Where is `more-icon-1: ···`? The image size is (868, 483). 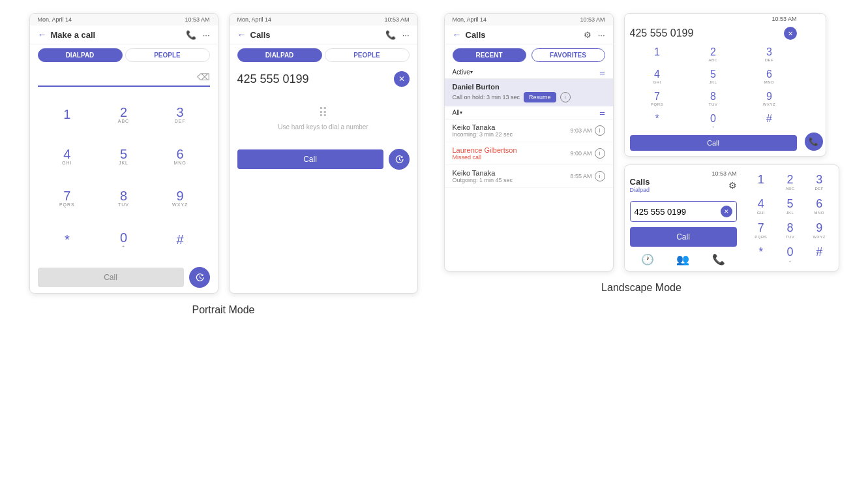 more-icon-1: ··· is located at coordinates (206, 35).